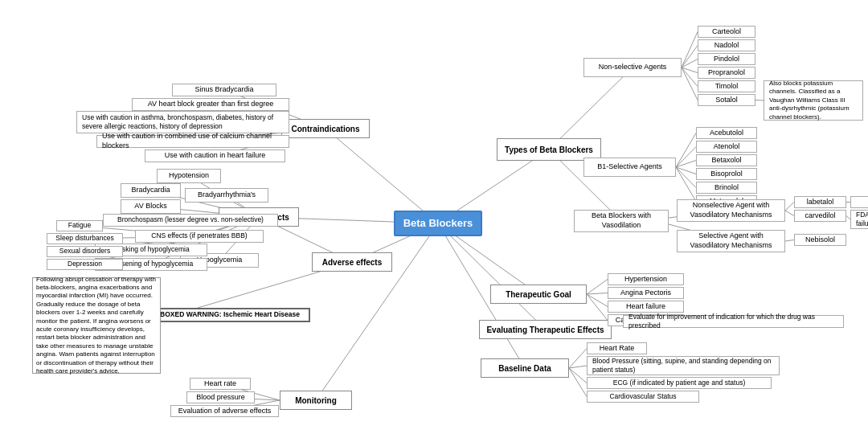 This screenshot has width=868, height=438. I want to click on category-contraindications: Contraindications, so click(326, 129).